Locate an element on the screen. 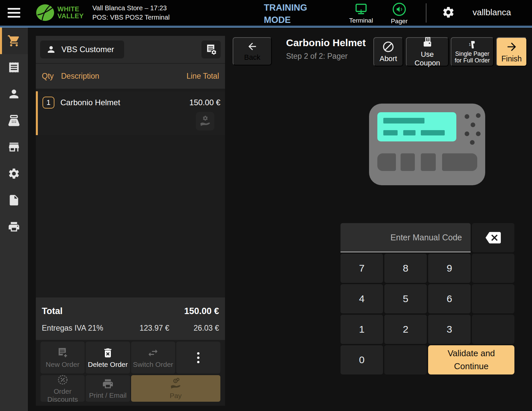  header-divider is located at coordinates (426, 13).